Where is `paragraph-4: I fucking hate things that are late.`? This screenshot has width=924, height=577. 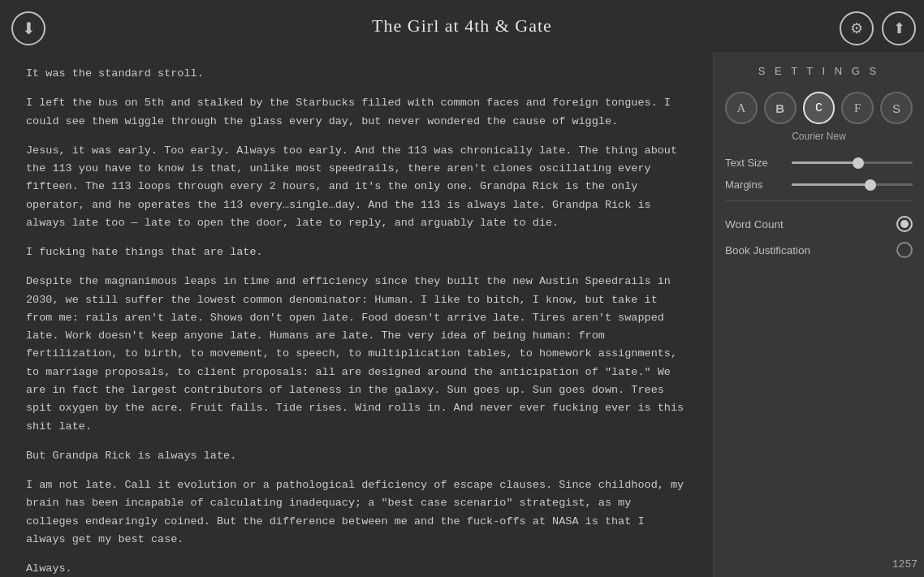
paragraph-4: I fucking hate things that are late. is located at coordinates (356, 252).